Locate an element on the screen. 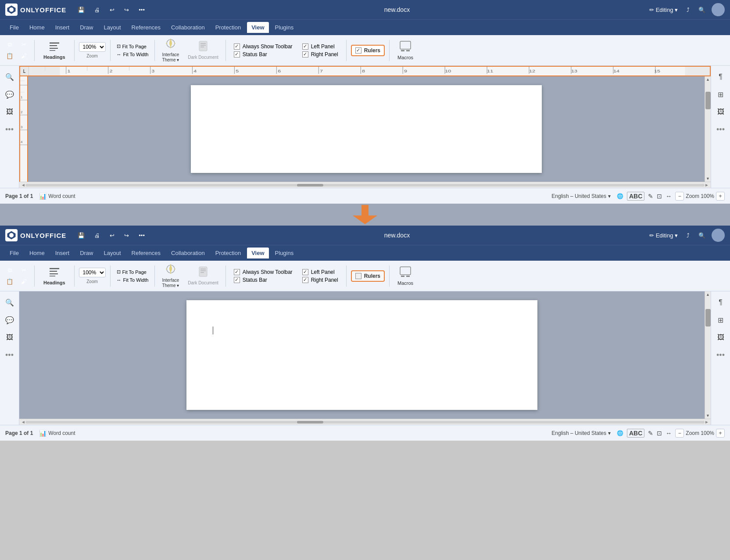 The width and height of the screenshot is (730, 560). menu-draw-2: Draw is located at coordinates (86, 253).